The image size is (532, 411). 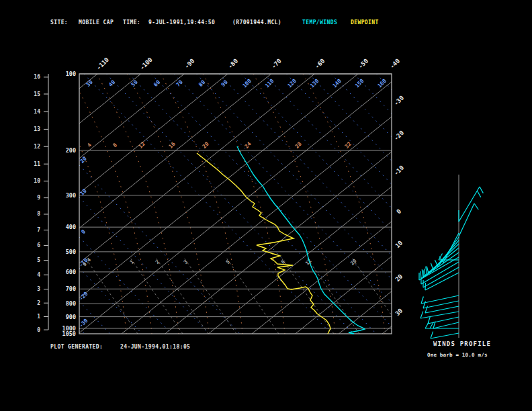 I want to click on isotherm-label-top: -60, so click(x=320, y=64).